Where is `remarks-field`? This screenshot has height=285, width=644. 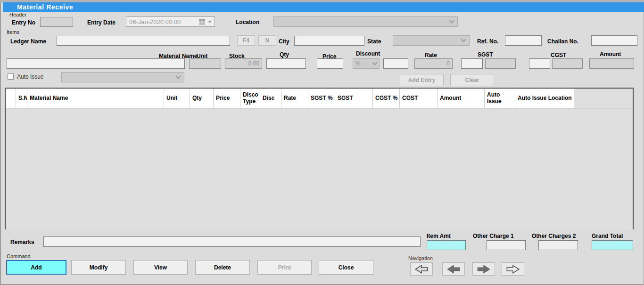
remarks-field is located at coordinates (232, 242).